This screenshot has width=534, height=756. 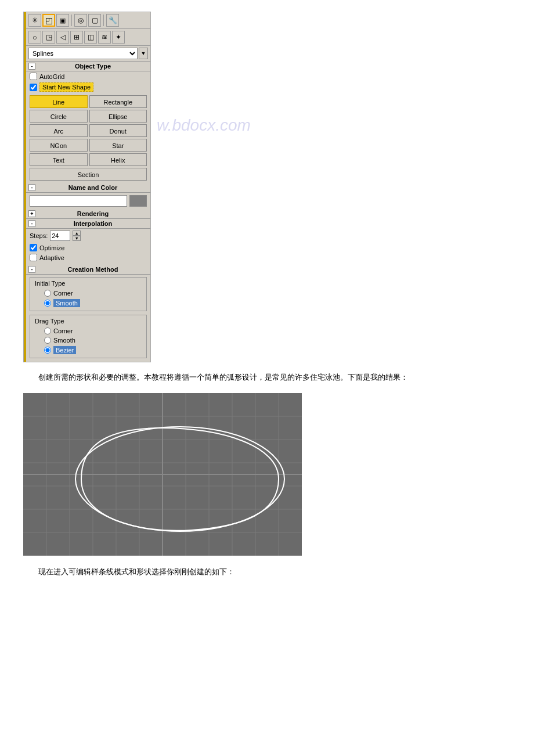 What do you see at coordinates (48, 331) in the screenshot?
I see `drag-corner-radio` at bounding box center [48, 331].